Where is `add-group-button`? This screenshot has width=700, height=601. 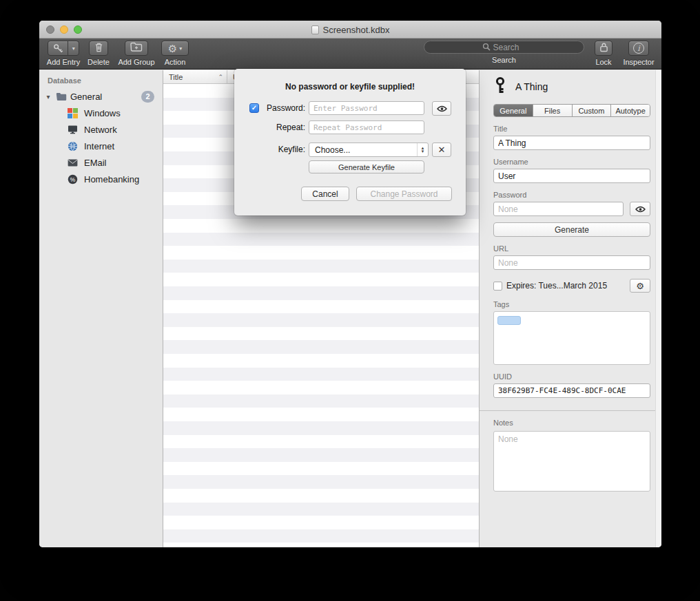 add-group-button is located at coordinates (136, 48).